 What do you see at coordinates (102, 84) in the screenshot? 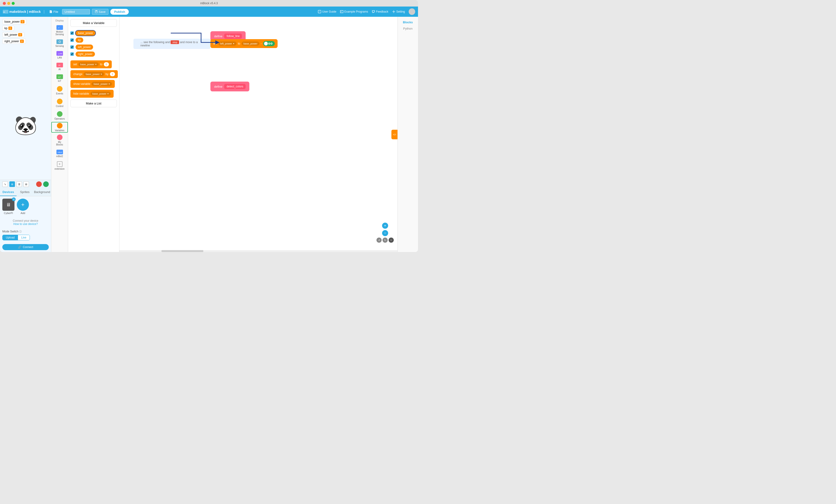
I see `show-var-pill: base_power ▼` at bounding box center [102, 84].